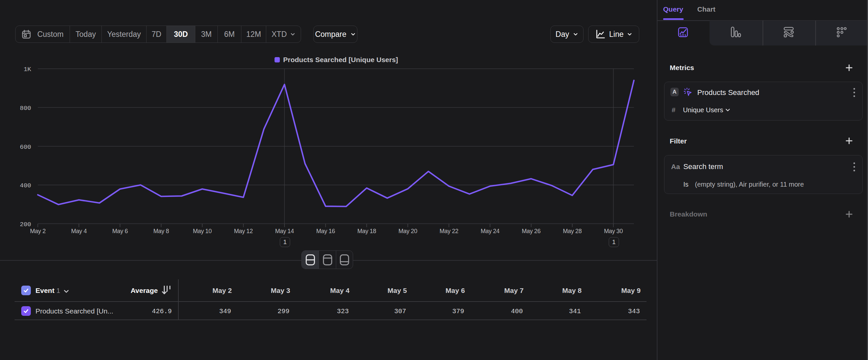  I want to click on svg-text: 400, so click(26, 186).